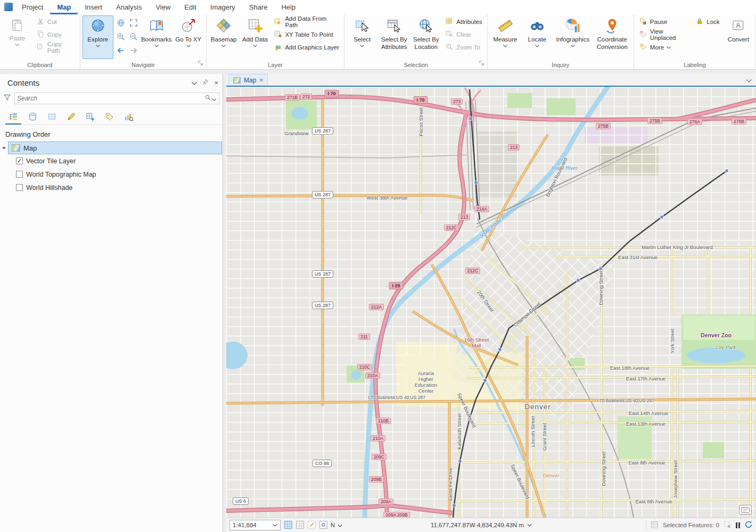  What do you see at coordinates (111, 98) in the screenshot?
I see `search-input` at bounding box center [111, 98].